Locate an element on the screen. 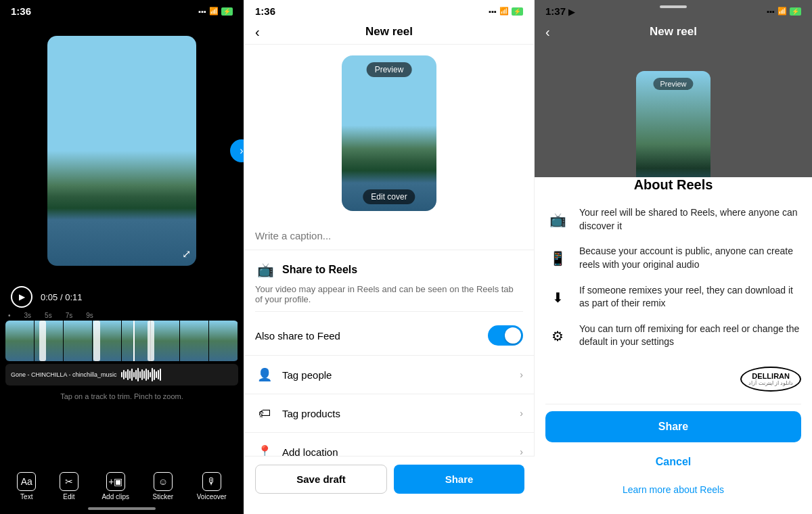  battery-3: ⚡ is located at coordinates (796, 11).